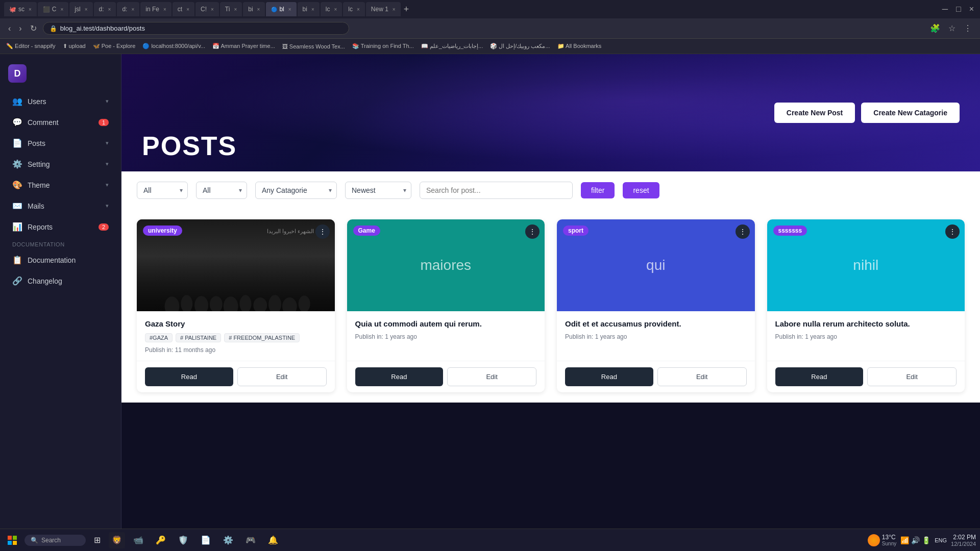  Describe the element at coordinates (743, 232) in the screenshot. I see `card-menu-3: ⋮` at that location.